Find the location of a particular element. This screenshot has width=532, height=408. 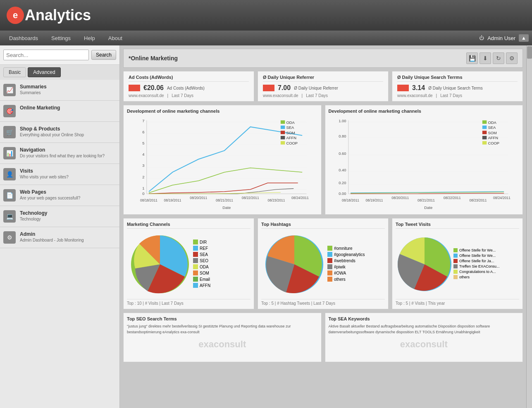

top-tweet-content: Offene Stelle für We... Offene Stelle fü… is located at coordinates (457, 264).